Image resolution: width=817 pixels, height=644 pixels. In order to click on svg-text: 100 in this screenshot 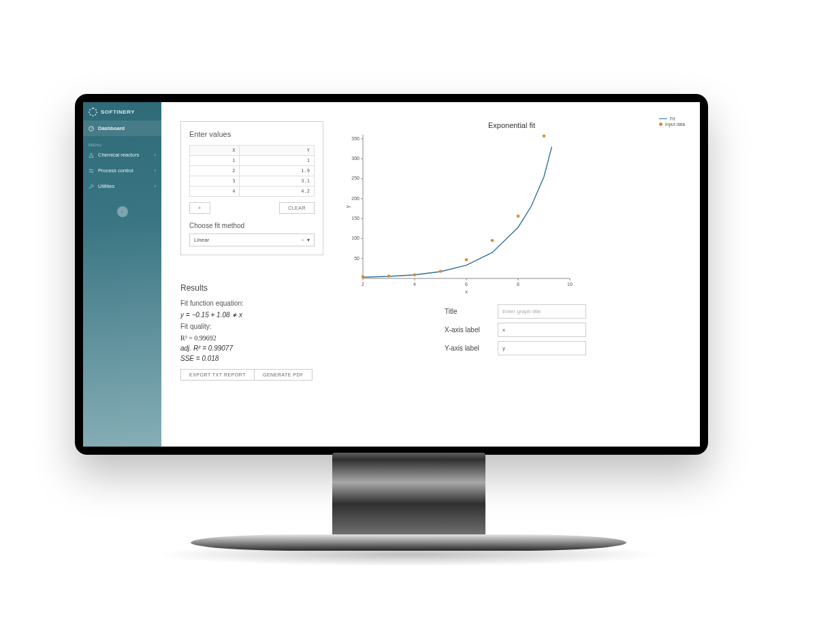, I will do `click(355, 238)`.